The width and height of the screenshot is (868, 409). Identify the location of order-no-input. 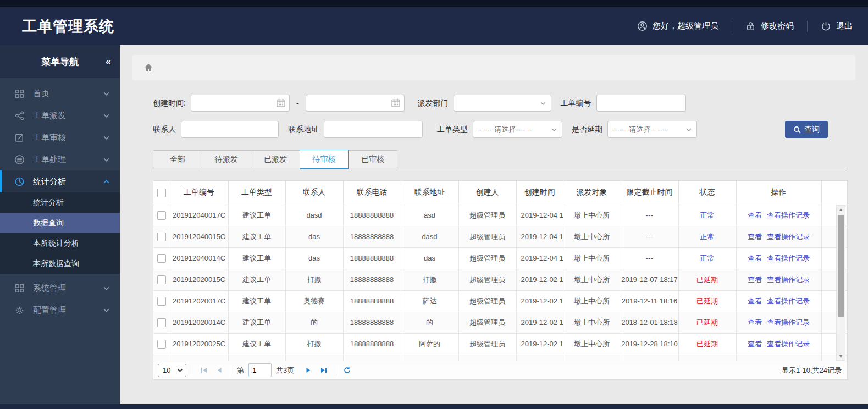
(641, 103).